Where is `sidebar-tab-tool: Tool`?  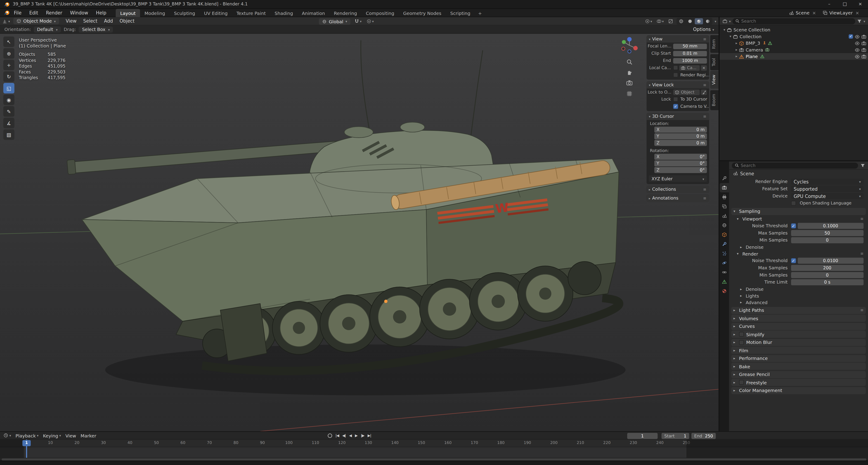 sidebar-tab-tool: Tool is located at coordinates (714, 62).